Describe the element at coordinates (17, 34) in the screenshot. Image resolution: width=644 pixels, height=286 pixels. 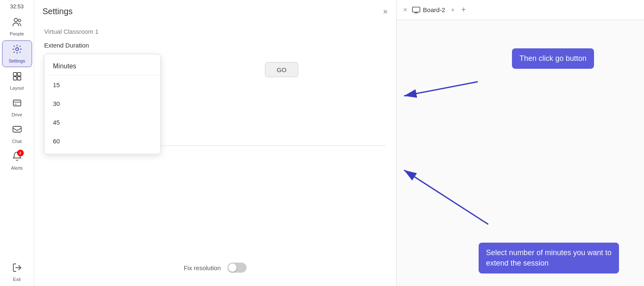
I see `sidebar-item-people-label: People` at that location.